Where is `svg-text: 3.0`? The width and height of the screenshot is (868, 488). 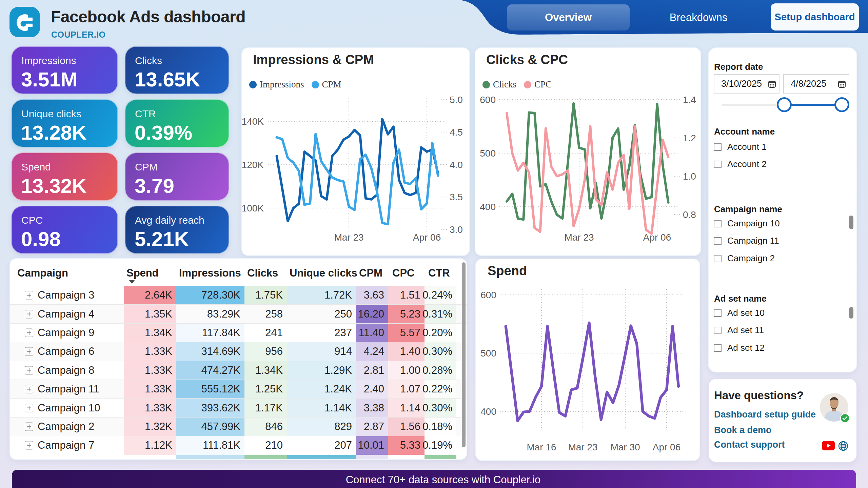
svg-text: 3.0 is located at coordinates (456, 230).